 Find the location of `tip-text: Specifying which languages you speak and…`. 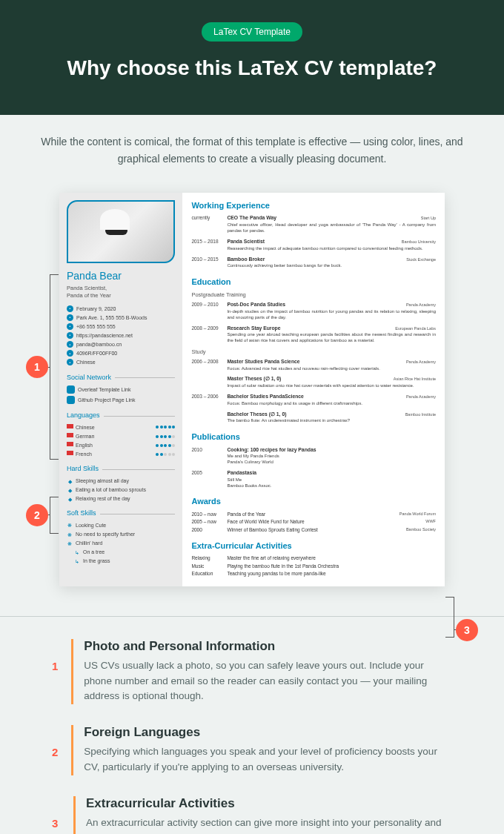

tip-text: Specifying which languages you speak and… is located at coordinates (268, 760).